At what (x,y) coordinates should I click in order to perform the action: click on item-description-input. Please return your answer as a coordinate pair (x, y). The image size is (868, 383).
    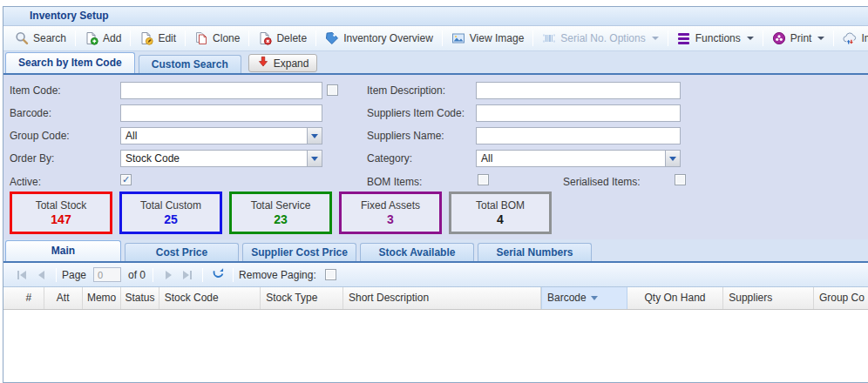
    Looking at the image, I should click on (579, 91).